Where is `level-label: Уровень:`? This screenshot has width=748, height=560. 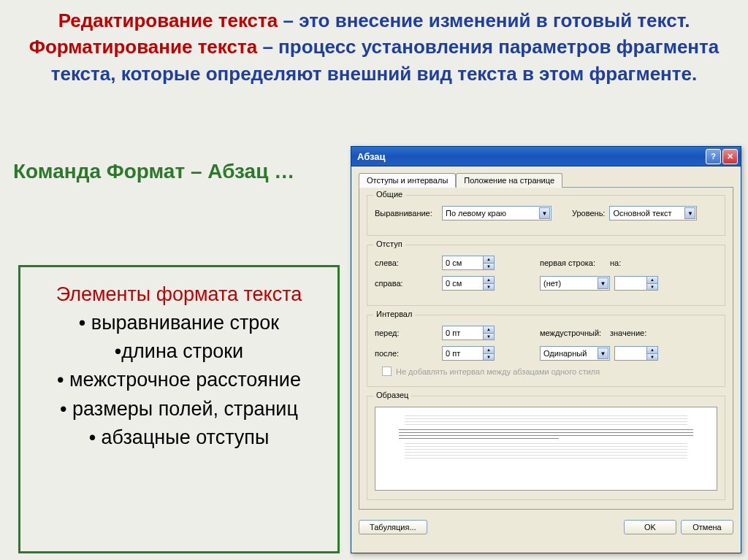
level-label: Уровень: is located at coordinates (589, 213).